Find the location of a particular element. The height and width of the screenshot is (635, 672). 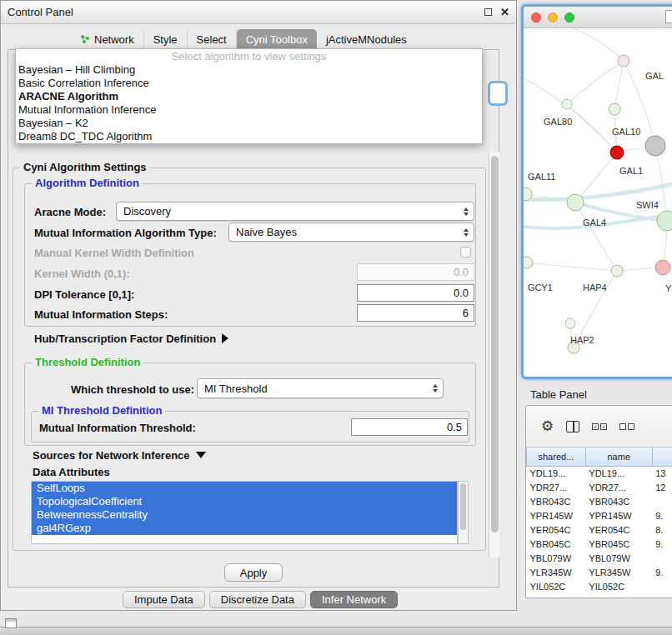

float-icon is located at coordinates (489, 12).